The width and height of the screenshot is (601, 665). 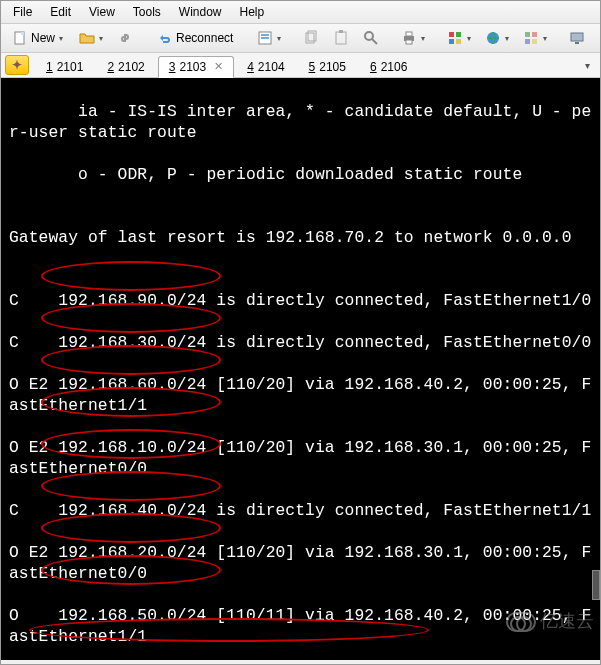 What do you see at coordinates (64, 66) in the screenshot?
I see `tab-2101: 1 2101` at bounding box center [64, 66].